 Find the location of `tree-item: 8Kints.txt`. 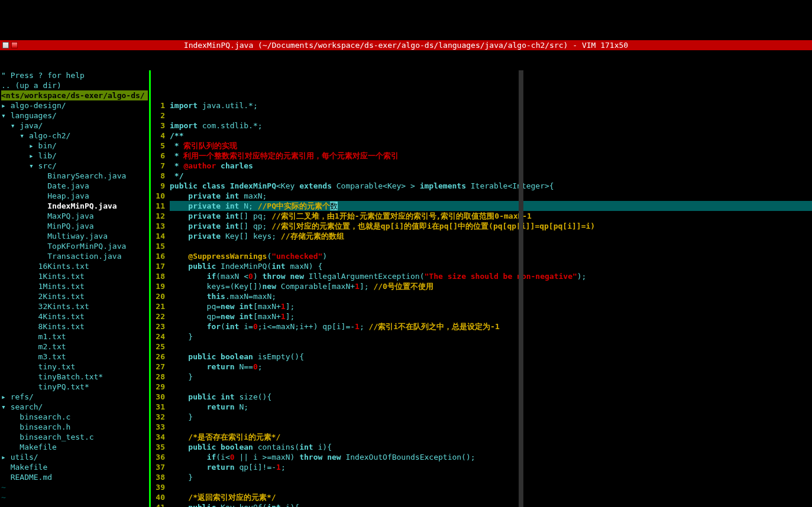

tree-item: 8Kints.txt is located at coordinates (75, 326).